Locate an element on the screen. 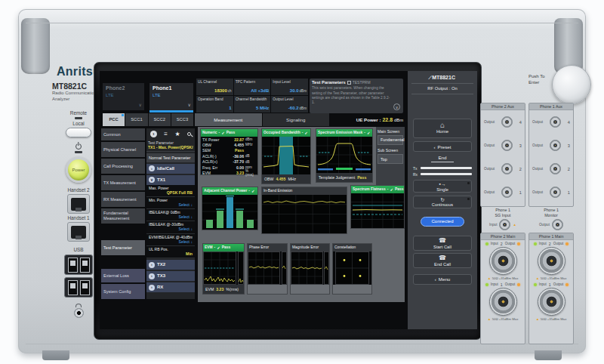 This screenshot has height=364, width=604. tab-signaling: Signaling is located at coordinates (296, 119).